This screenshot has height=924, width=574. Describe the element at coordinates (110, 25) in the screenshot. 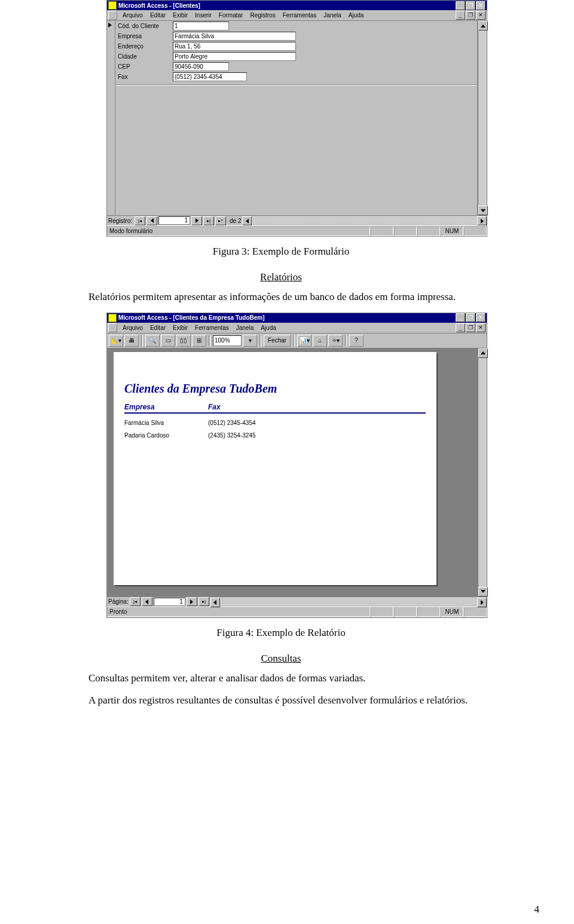

I see `current-record-marker-icon` at that location.